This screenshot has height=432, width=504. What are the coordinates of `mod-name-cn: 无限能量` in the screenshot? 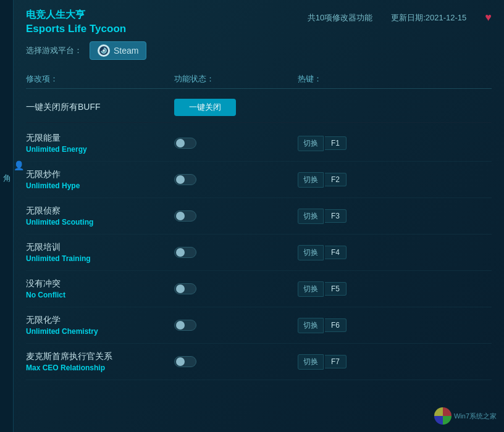 It's located at (100, 138).